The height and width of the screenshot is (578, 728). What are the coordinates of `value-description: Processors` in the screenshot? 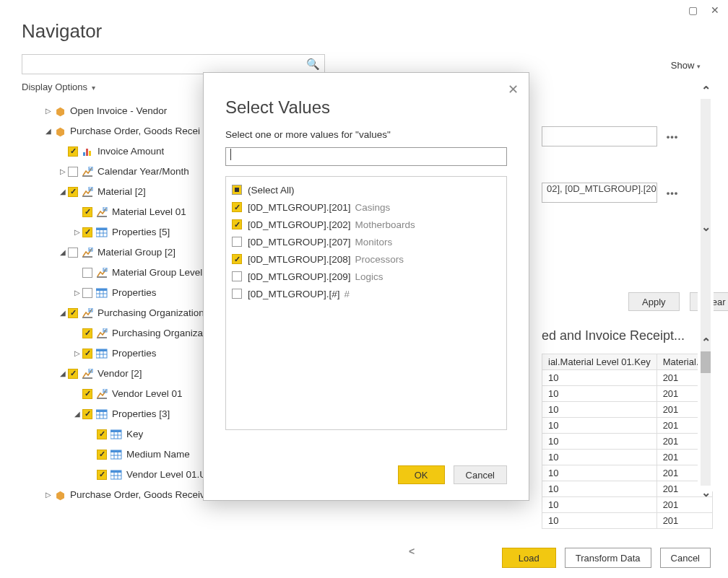 It's located at (380, 260).